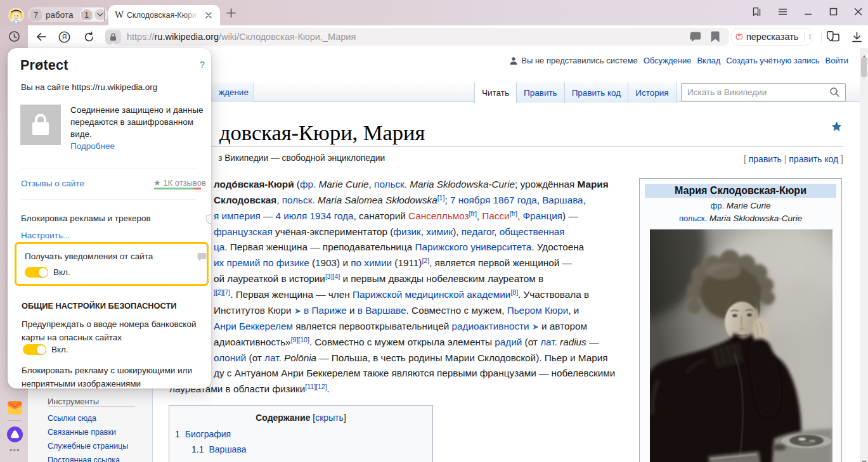 The width and height of the screenshot is (868, 462). I want to click on article-link: радиоактивности, so click(490, 326).